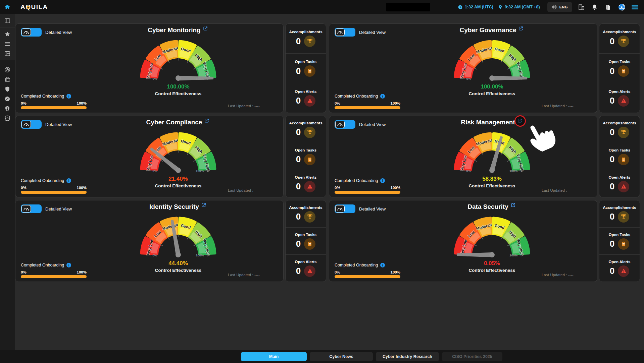  I want to click on tab-cyber-industry-research: Cyber Industry Research, so click(407, 357).